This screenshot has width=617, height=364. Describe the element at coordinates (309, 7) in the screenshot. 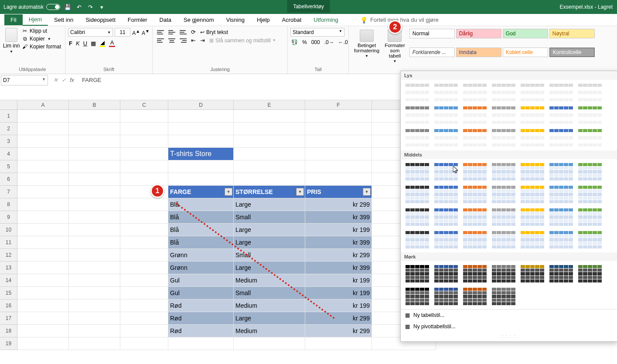

I see `context-tab-tabletools: Tabellverktøy` at that location.